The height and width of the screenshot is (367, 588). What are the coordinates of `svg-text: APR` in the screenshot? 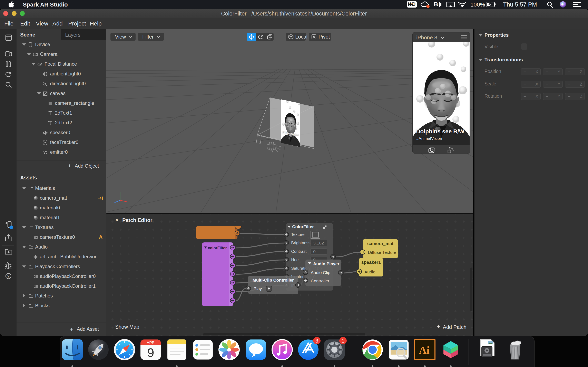 It's located at (151, 343).